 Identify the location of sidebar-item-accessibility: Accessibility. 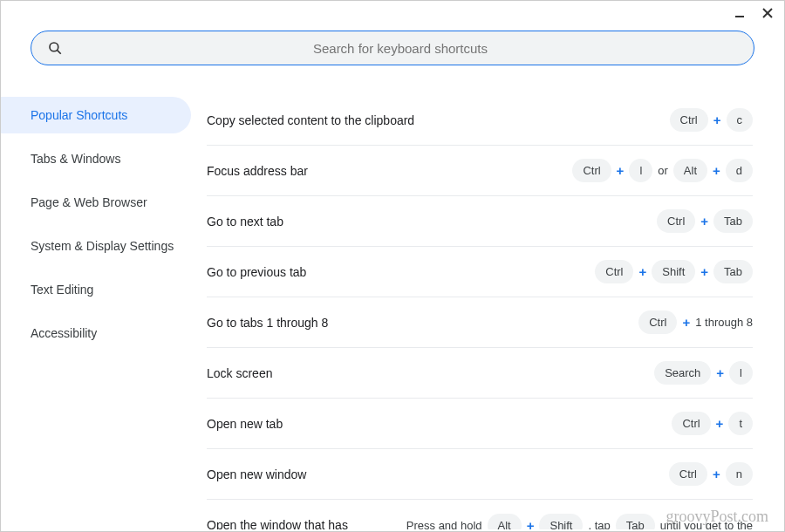
(96, 333).